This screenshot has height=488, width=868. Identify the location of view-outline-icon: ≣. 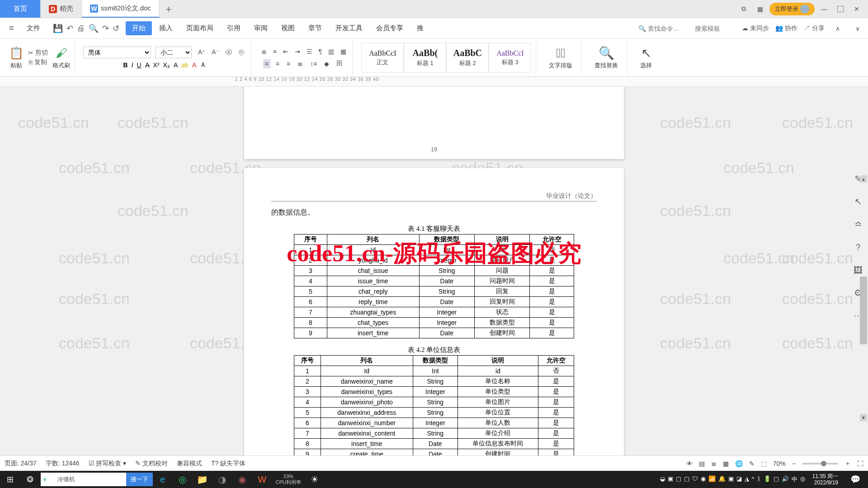
(714, 464).